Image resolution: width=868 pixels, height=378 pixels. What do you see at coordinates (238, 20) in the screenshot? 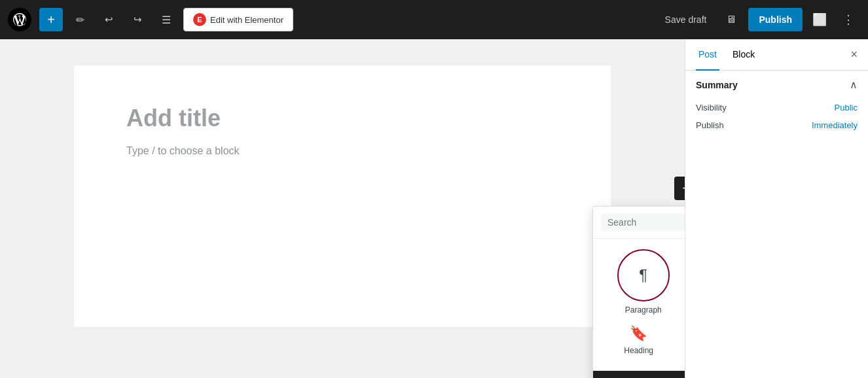
I see `edit-with-elementor-button: E Edit with Elementor` at bounding box center [238, 20].